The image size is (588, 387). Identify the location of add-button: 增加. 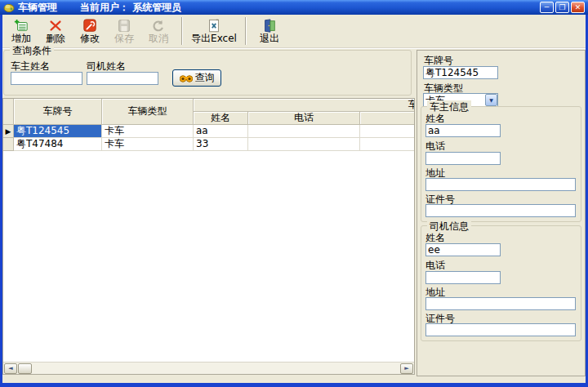
(21, 31).